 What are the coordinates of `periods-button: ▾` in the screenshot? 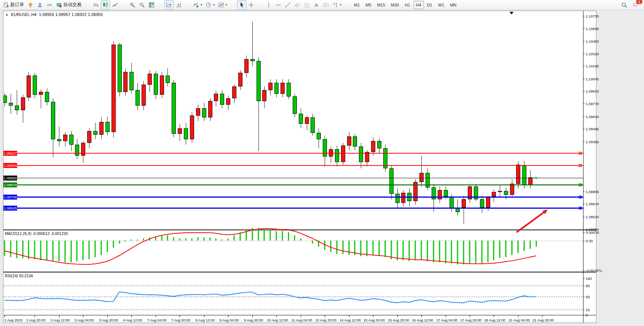 It's located at (210, 5).